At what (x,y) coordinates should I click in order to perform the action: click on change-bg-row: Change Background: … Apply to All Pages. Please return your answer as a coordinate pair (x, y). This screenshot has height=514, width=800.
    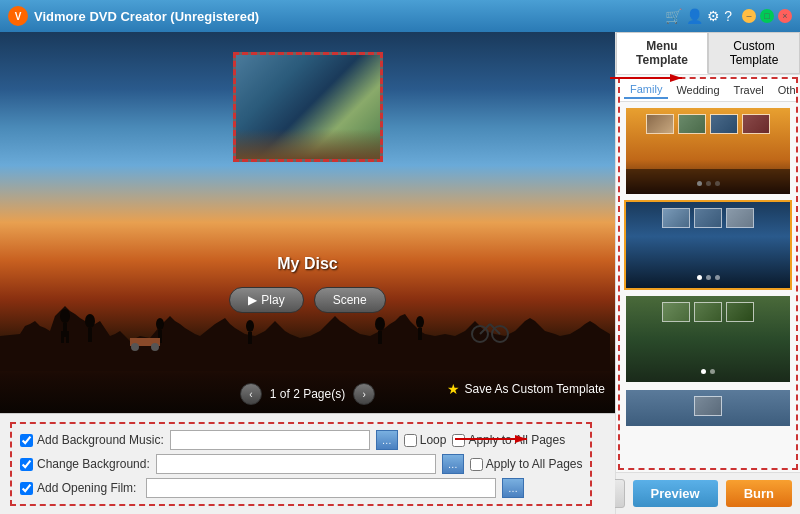
    Looking at the image, I should click on (301, 464).